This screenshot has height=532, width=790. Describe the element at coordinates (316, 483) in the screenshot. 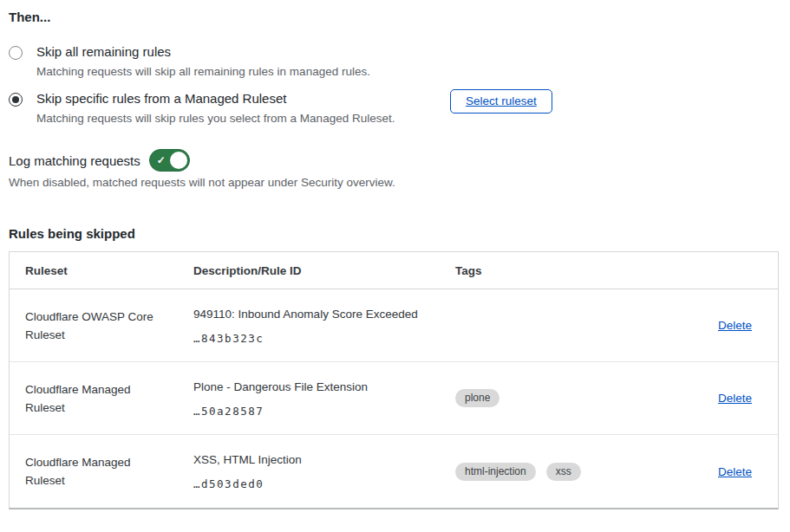

I see `rule-id: …d503ded0` at that location.